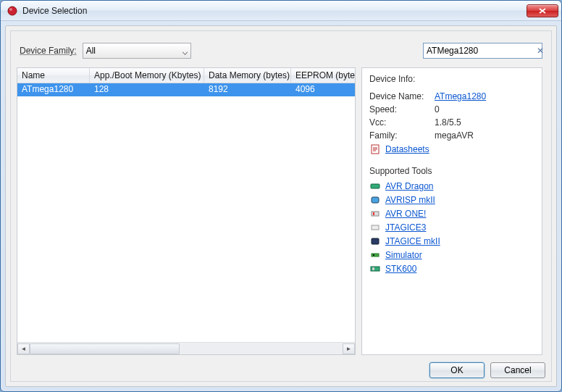 The width and height of the screenshot is (562, 392). I want to click on stk600-icon, so click(375, 269).